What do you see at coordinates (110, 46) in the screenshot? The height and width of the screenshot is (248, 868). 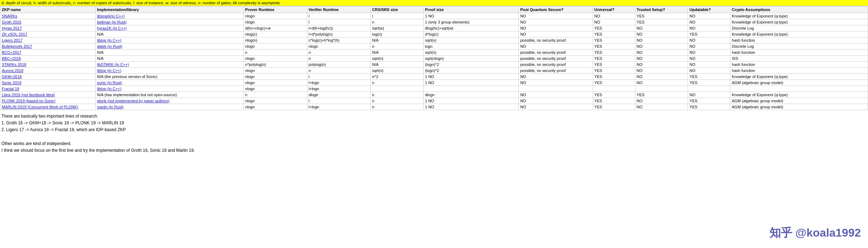 I see `impl-link: dalek (in Rust)` at bounding box center [110, 46].